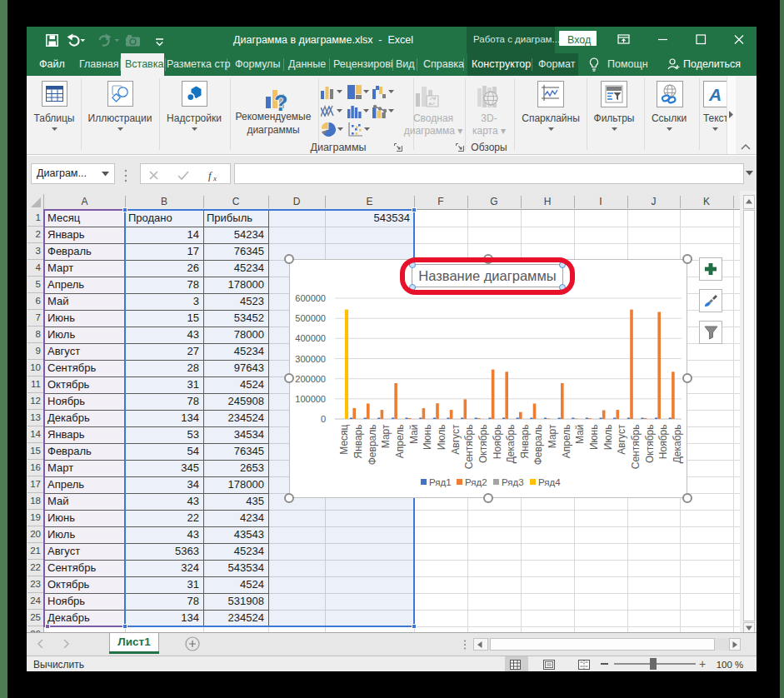 The height and width of the screenshot is (698, 784). What do you see at coordinates (323, 419) in the screenshot?
I see `svg-text: 0` at bounding box center [323, 419].